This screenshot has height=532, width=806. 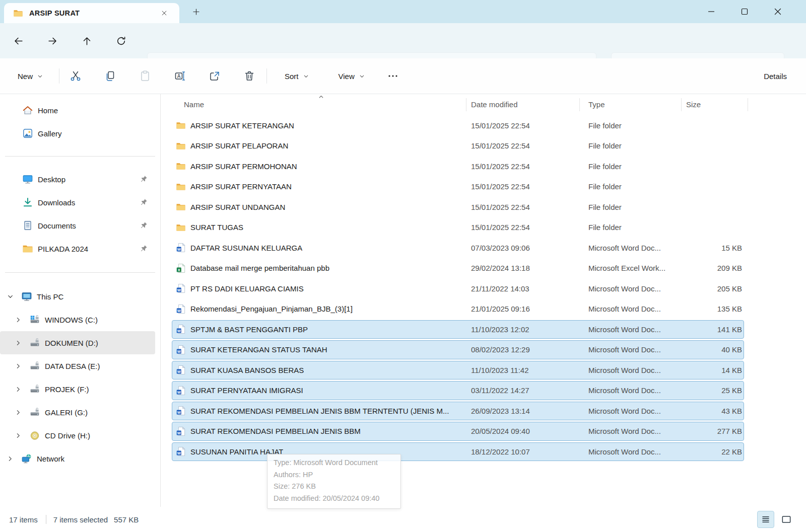 What do you see at coordinates (766, 519) in the screenshot?
I see `details-view-toggle` at bounding box center [766, 519].